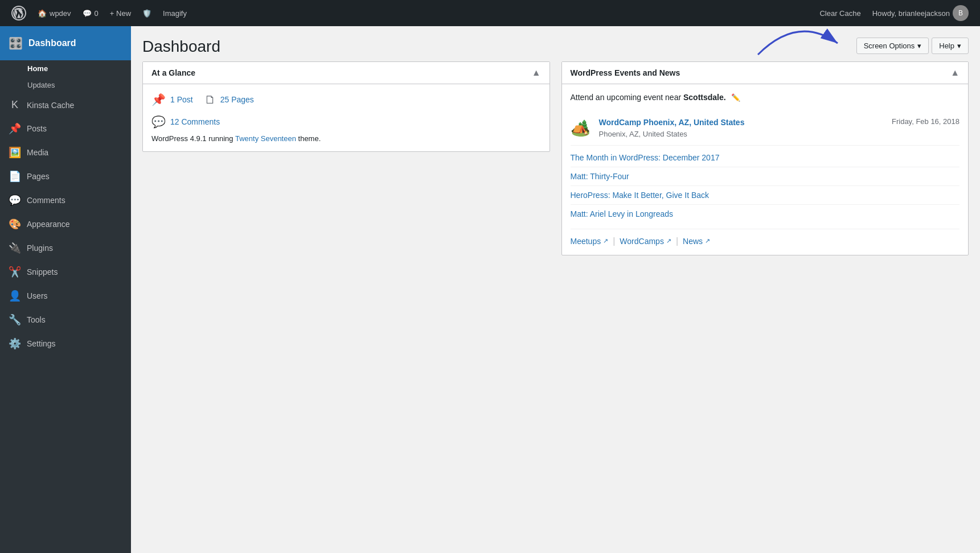 This screenshot has width=980, height=553. I want to click on sidebar-item-tools: 🔧 Tools, so click(65, 320).